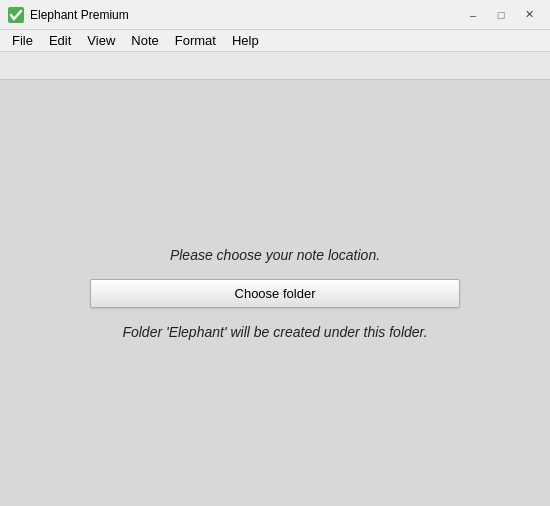  What do you see at coordinates (473, 15) in the screenshot?
I see `minimize-button: –` at bounding box center [473, 15].